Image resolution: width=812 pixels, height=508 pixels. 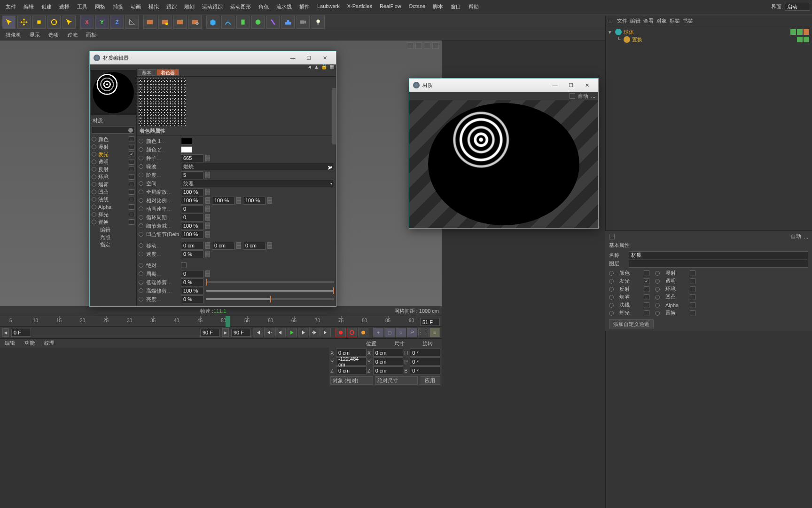 What do you see at coordinates (113, 169) in the screenshot?
I see `channel-反射: 反射` at bounding box center [113, 169].